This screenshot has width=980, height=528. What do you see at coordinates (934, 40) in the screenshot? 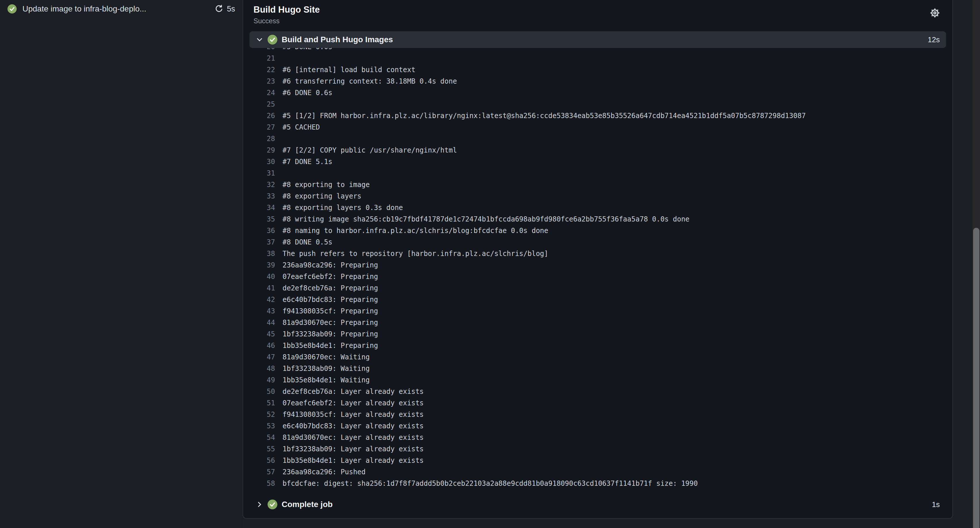
I see `step-duration: 12s` at bounding box center [934, 40].